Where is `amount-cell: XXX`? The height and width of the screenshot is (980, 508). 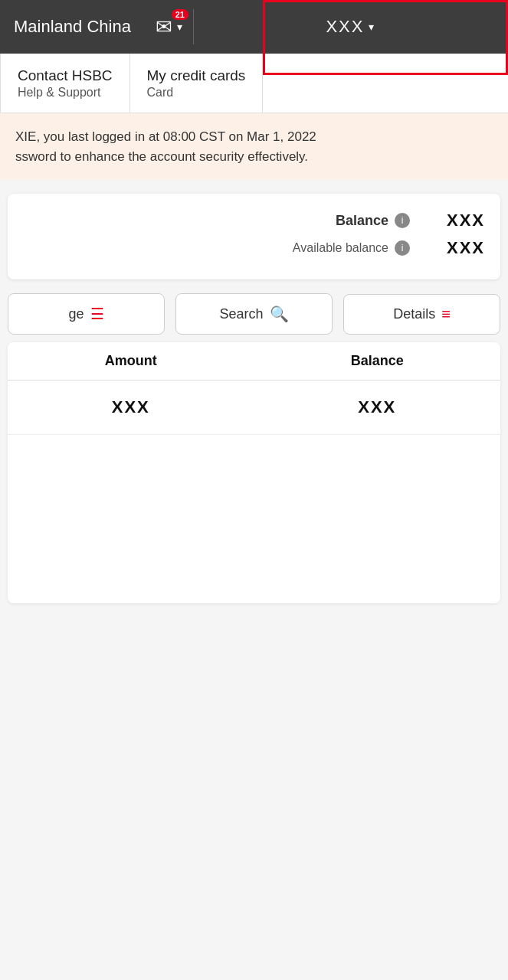
amount-cell: XXX is located at coordinates (131, 407).